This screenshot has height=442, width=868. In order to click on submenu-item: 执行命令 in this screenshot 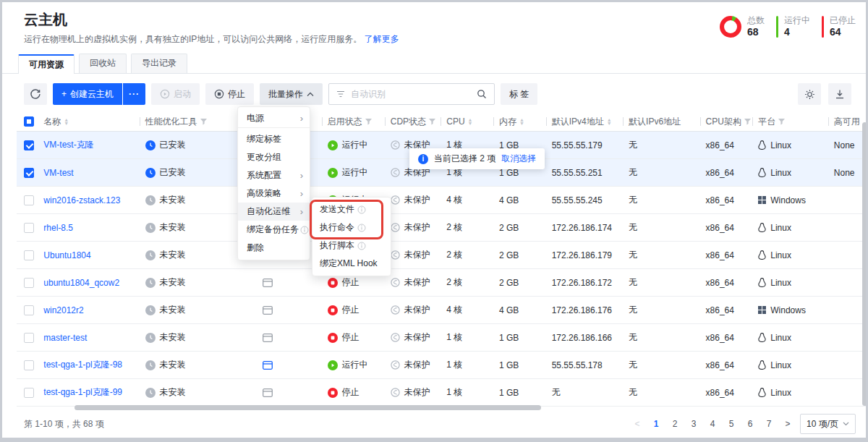, I will do `click(352, 227)`.